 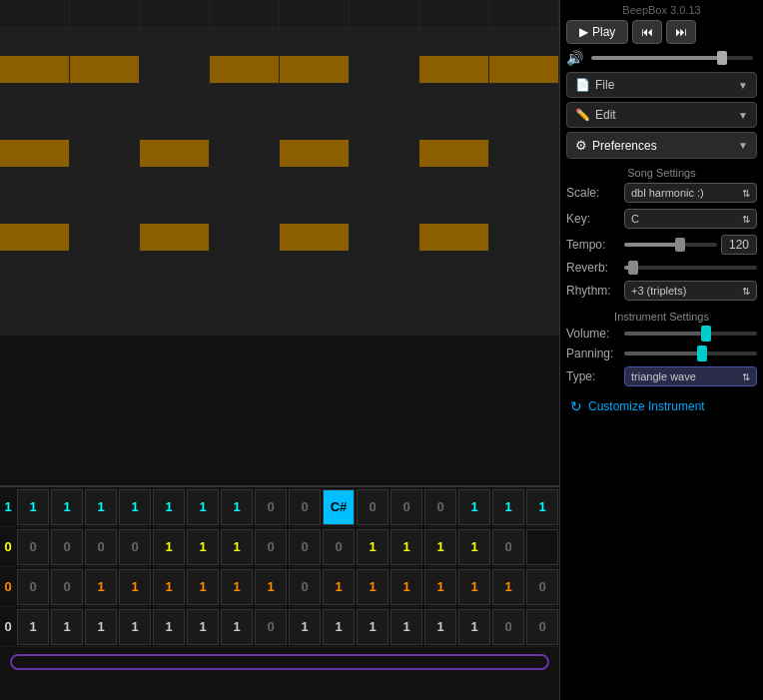 What do you see at coordinates (680, 245) in the screenshot?
I see `tempo-handle` at bounding box center [680, 245].